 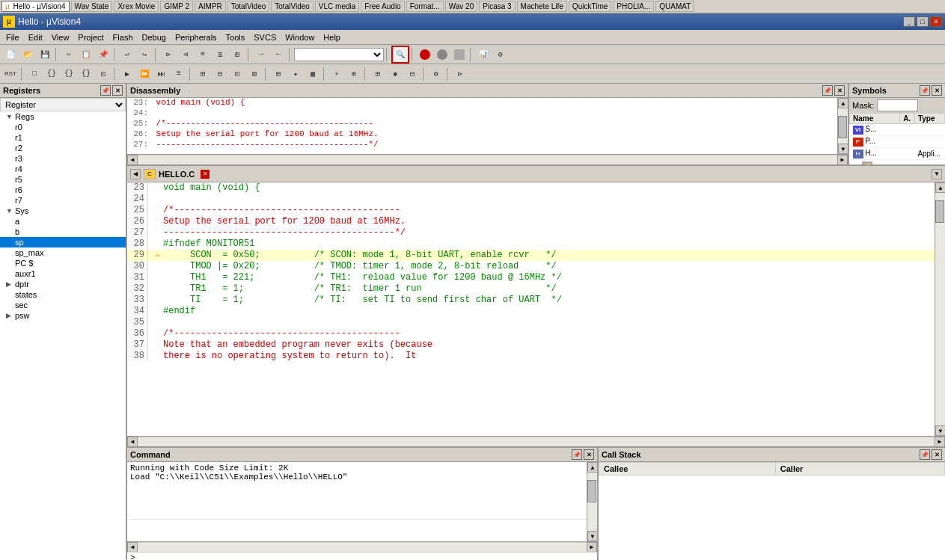 What do you see at coordinates (63, 284) in the screenshot?
I see `reg-dptr: ▶ dptr` at bounding box center [63, 284].